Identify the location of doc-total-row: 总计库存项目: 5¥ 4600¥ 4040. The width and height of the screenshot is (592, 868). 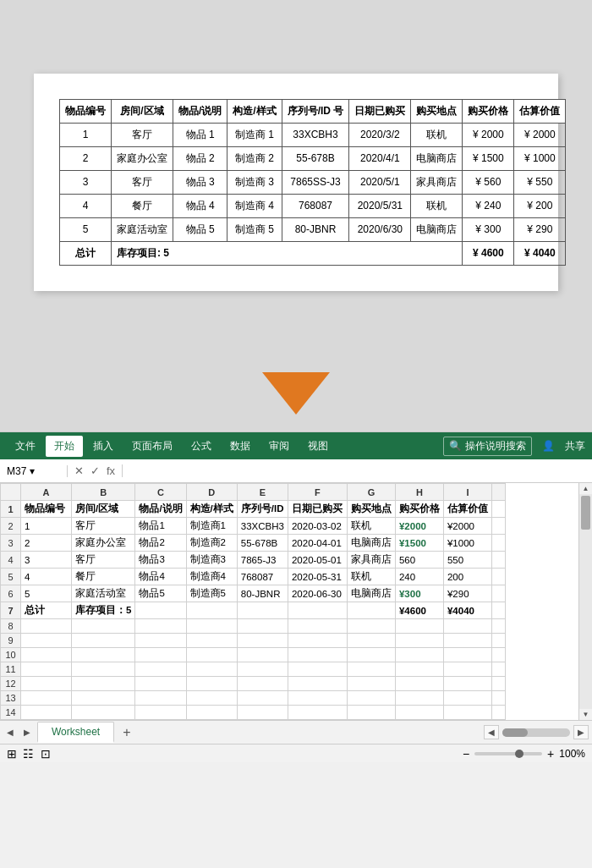
(313, 253).